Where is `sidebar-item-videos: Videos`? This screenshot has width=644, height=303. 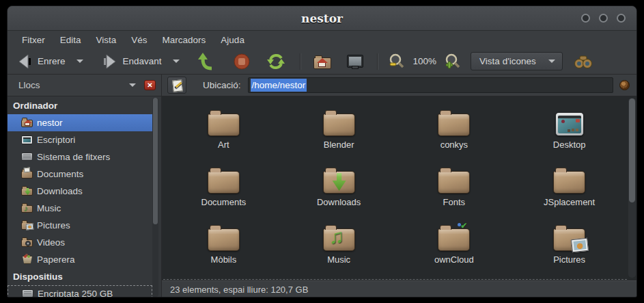
sidebar-item-videos: Videos is located at coordinates (85, 242).